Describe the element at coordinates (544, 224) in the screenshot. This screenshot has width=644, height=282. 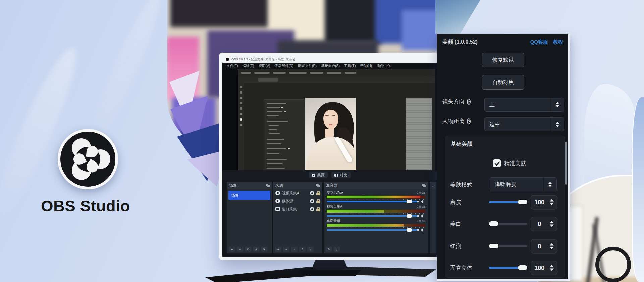
I see `whitening-value: 0` at that location.